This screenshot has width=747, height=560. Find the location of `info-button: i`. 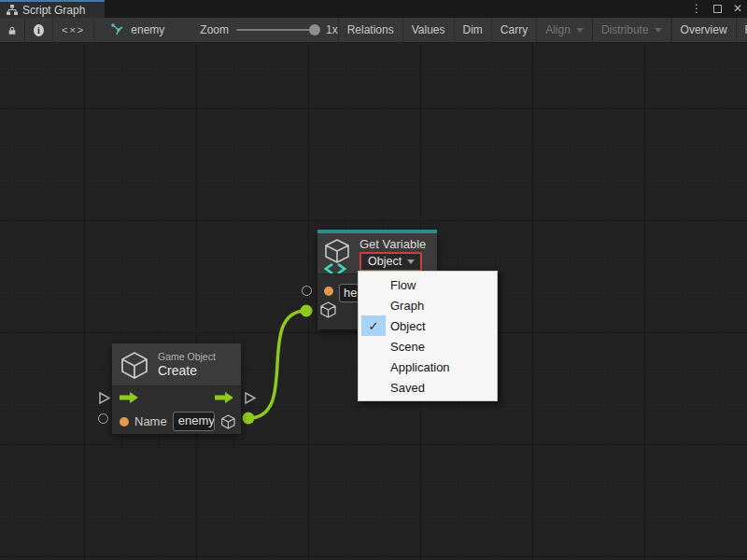

info-button: i is located at coordinates (39, 30).